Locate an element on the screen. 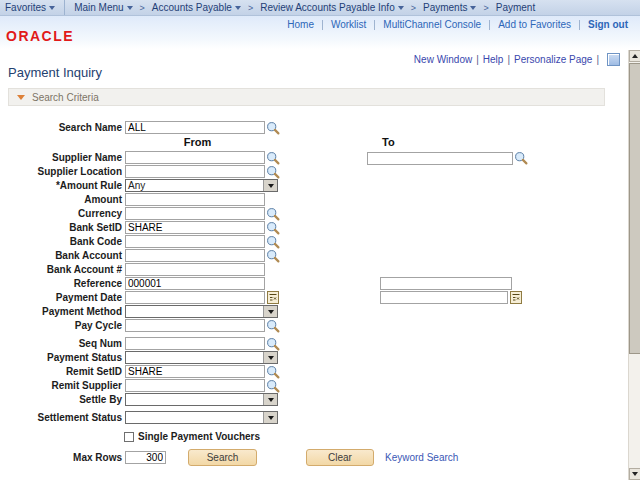 The image size is (640, 480). bank-code-field is located at coordinates (202, 242).